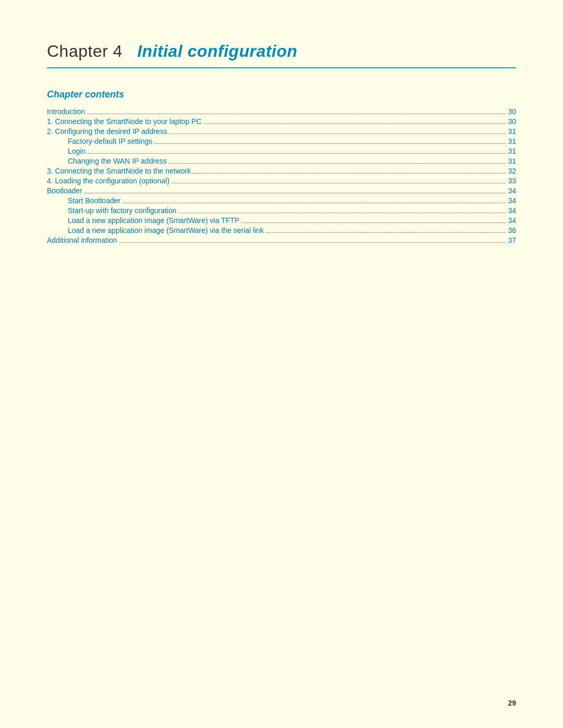  What do you see at coordinates (512, 240) in the screenshot?
I see `toc-page-number: 37` at bounding box center [512, 240].